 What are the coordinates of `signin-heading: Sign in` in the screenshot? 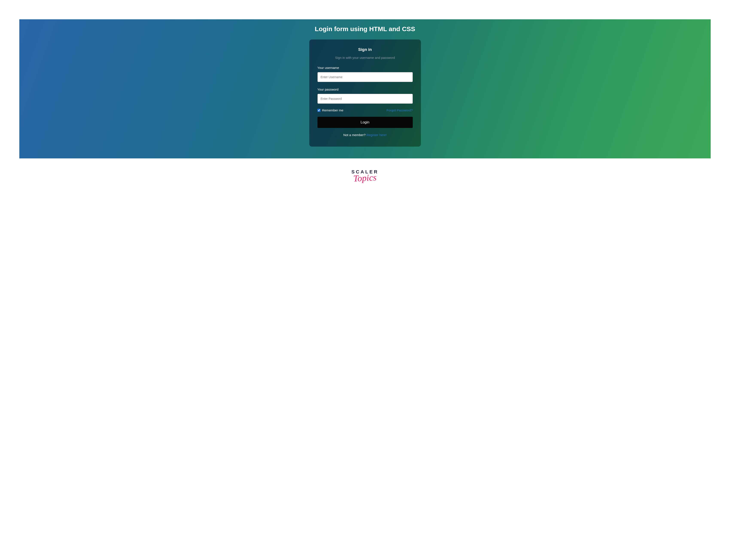 It's located at (365, 50).